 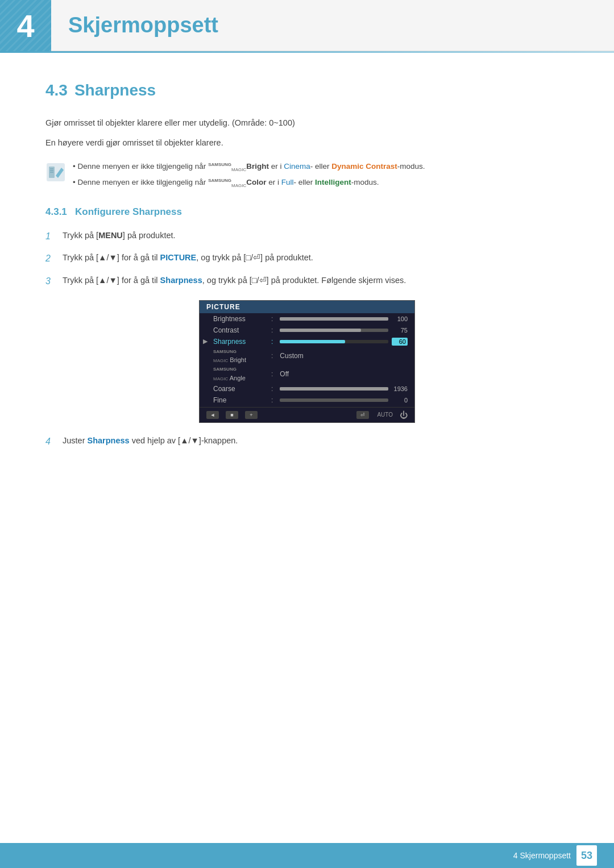 I want to click on bottom-icon-enter: ⏎, so click(x=363, y=415).